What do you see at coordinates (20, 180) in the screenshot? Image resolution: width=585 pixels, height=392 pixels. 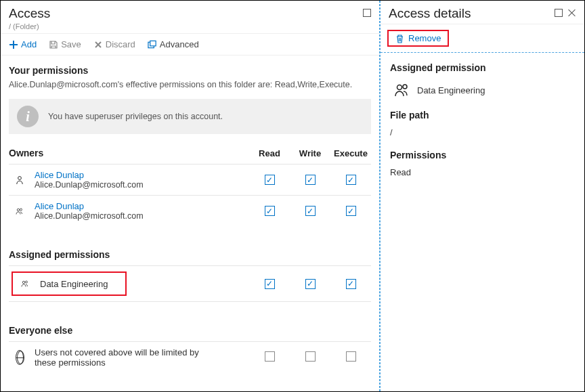 I see `person-icon` at bounding box center [20, 180].